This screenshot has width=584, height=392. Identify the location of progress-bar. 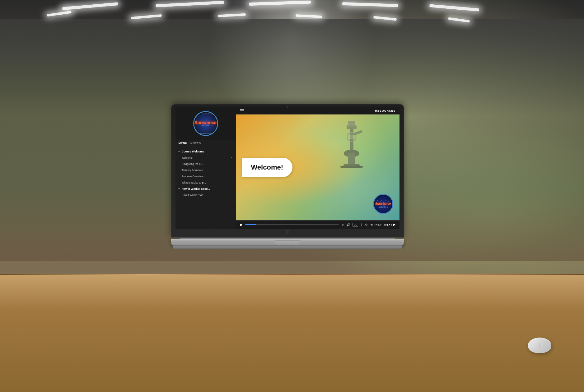
(292, 225).